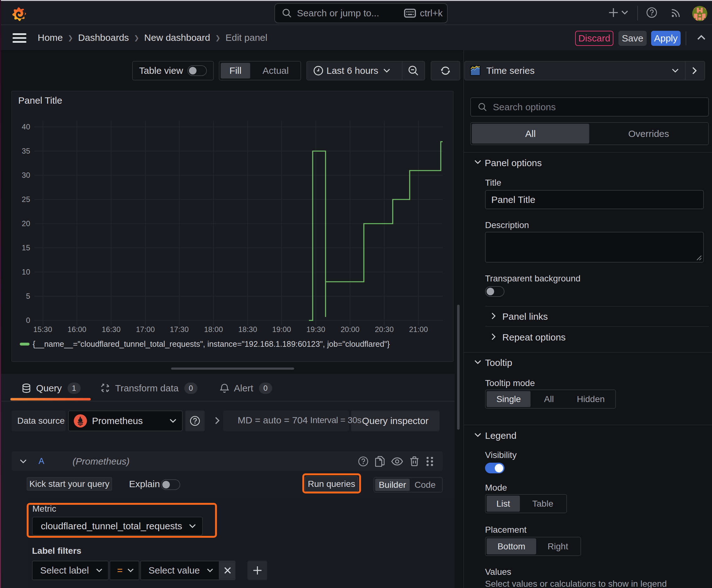 This screenshot has height=588, width=712. I want to click on svg-text: 15:30, so click(43, 329).